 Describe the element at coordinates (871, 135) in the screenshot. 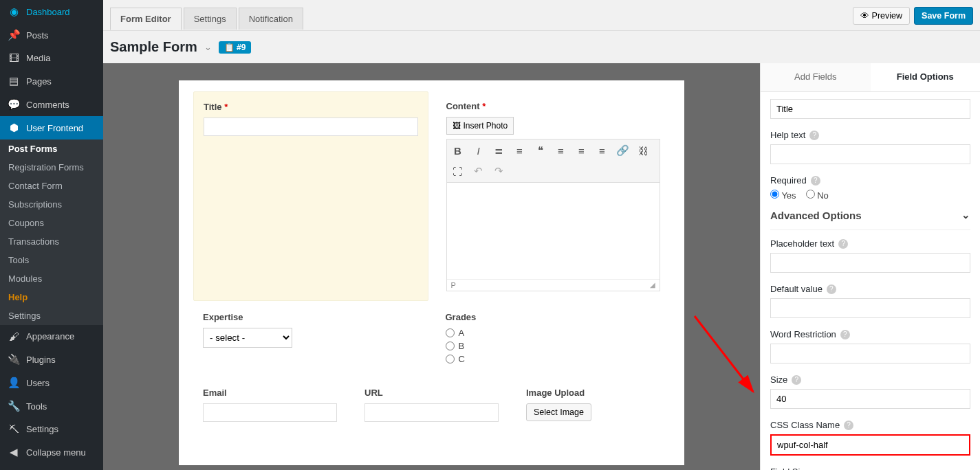

I see `help-text-label: Help text?` at that location.